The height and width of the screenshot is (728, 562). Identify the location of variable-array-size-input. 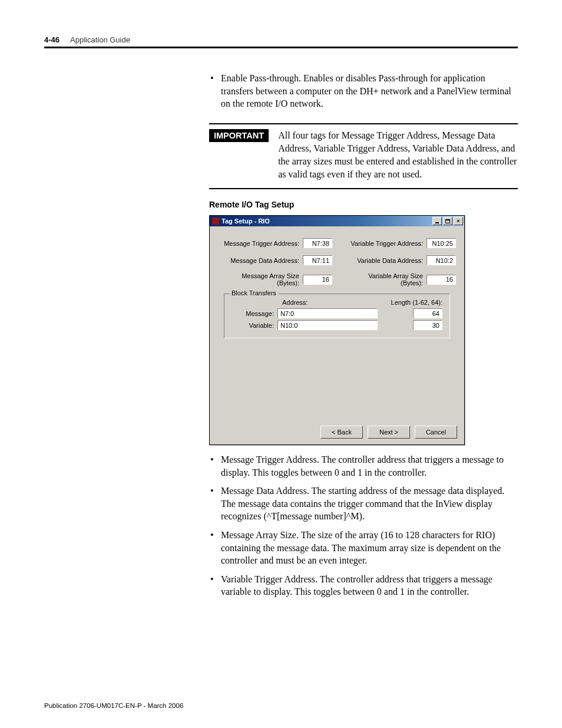
(441, 279).